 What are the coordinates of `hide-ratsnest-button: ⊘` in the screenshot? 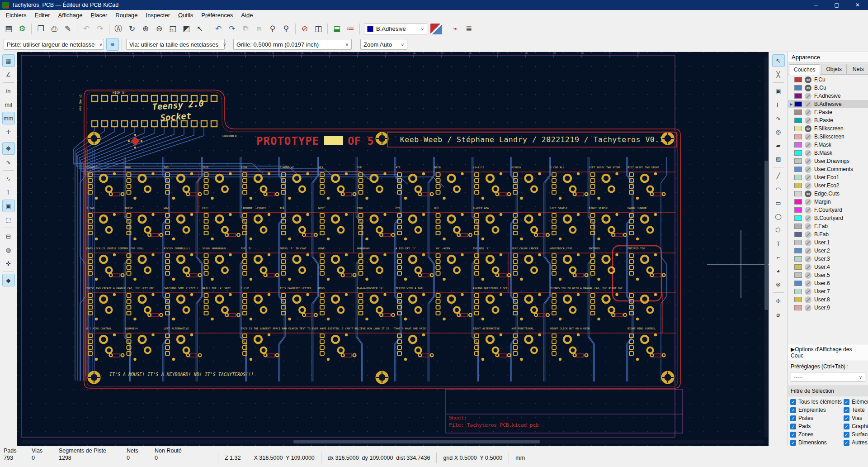 It's located at (305, 29).